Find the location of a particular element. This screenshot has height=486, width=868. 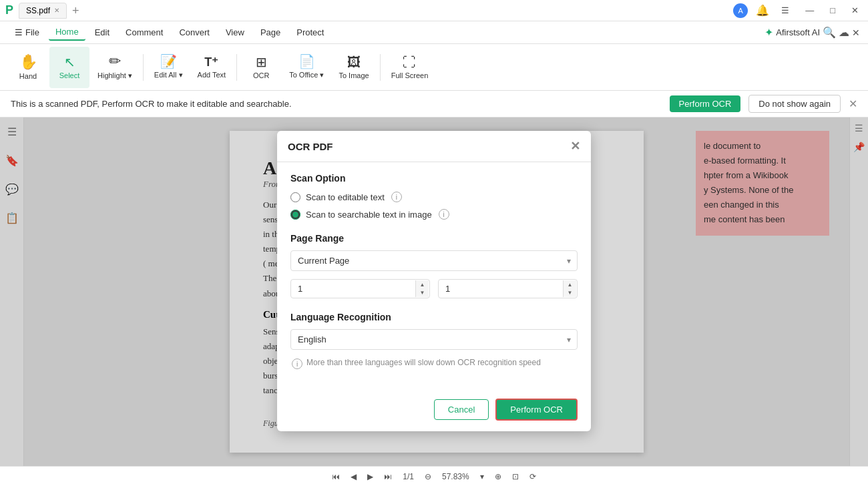

full-screen-icon: ⛶ is located at coordinates (409, 62).